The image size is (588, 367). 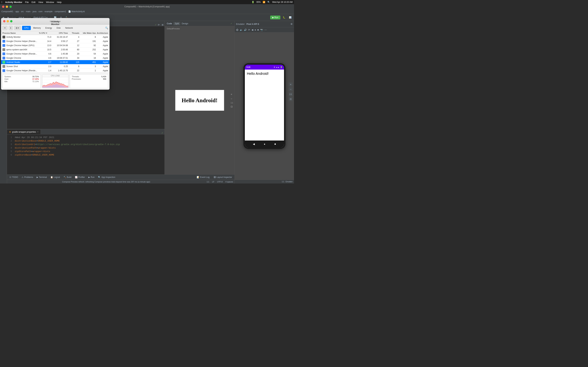 I want to click on todo-btn: ☑ TODO, so click(x=14, y=177).